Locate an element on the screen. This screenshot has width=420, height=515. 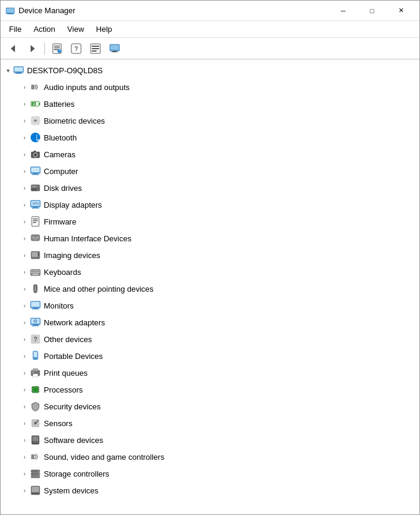
properties-button: ? is located at coordinates (57, 49).